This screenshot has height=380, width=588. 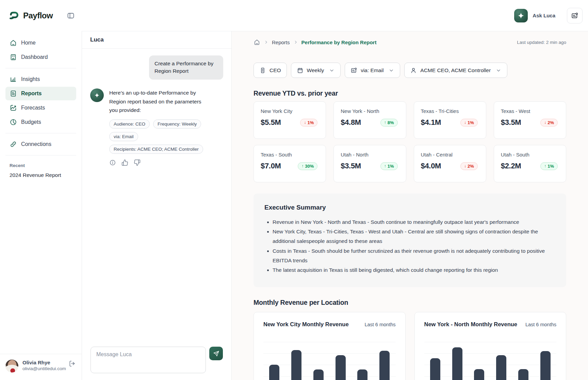 What do you see at coordinates (410, 246) in the screenshot?
I see `executive-summary-list: Revenue in New York - North and Texas - …` at bounding box center [410, 246].